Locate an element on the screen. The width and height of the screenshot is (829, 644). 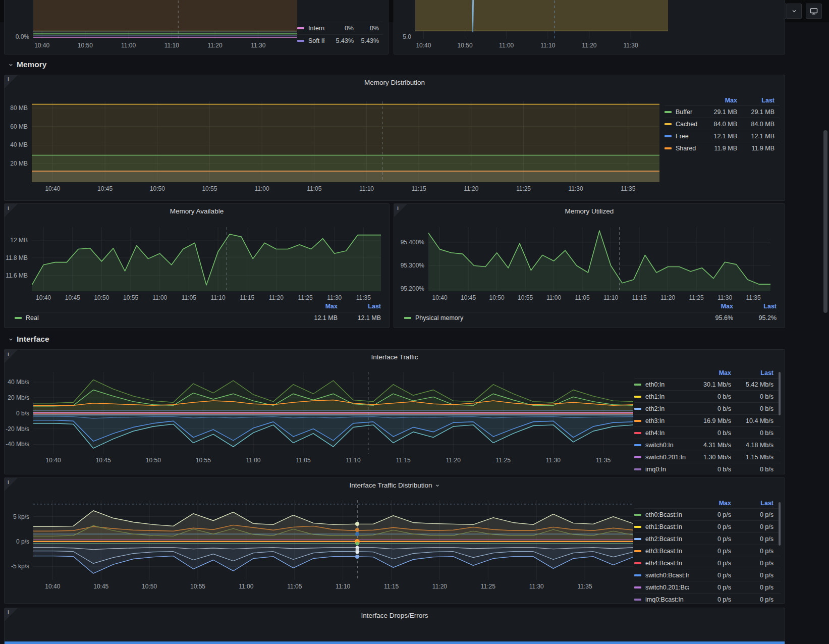
x-axis-tick-label: 11:25 is located at coordinates (305, 298).